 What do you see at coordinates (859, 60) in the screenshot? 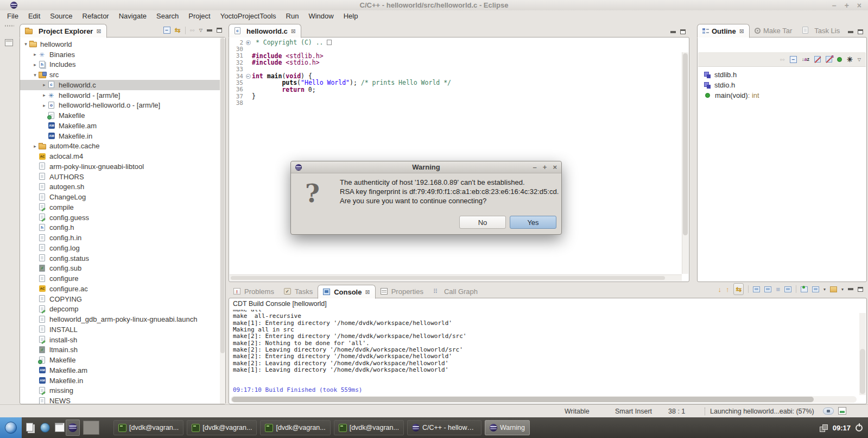
I see `outline-view-menu-button: ▽` at bounding box center [859, 60].